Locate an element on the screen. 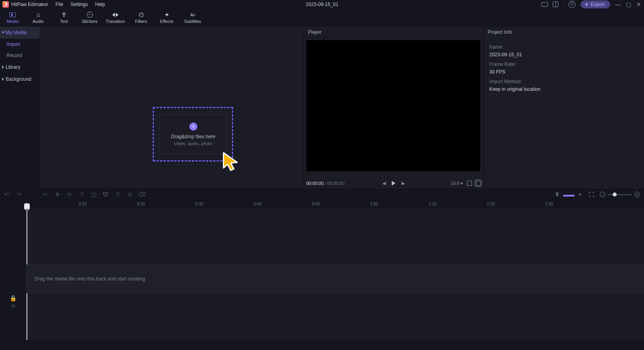  timecode-duration: 00:00:00 is located at coordinates (336, 183).